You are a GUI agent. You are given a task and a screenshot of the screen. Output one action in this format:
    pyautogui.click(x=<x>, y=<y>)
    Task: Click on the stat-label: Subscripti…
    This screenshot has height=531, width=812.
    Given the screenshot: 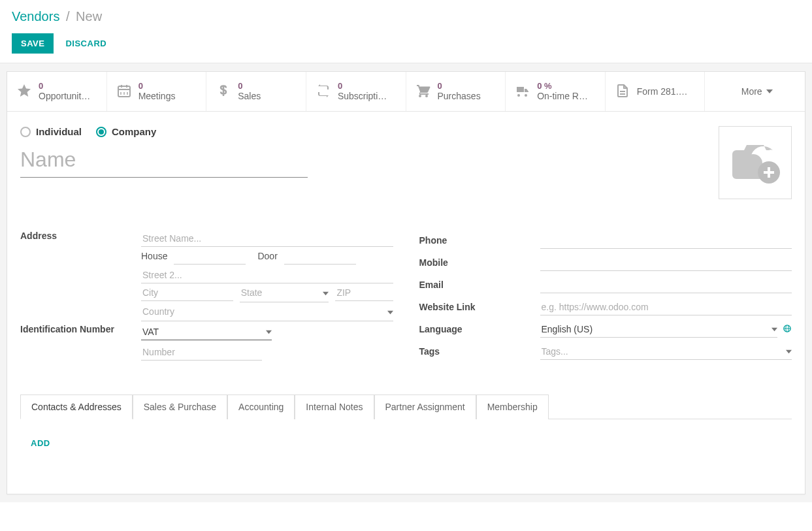 What is the action you would take?
    pyautogui.click(x=362, y=96)
    